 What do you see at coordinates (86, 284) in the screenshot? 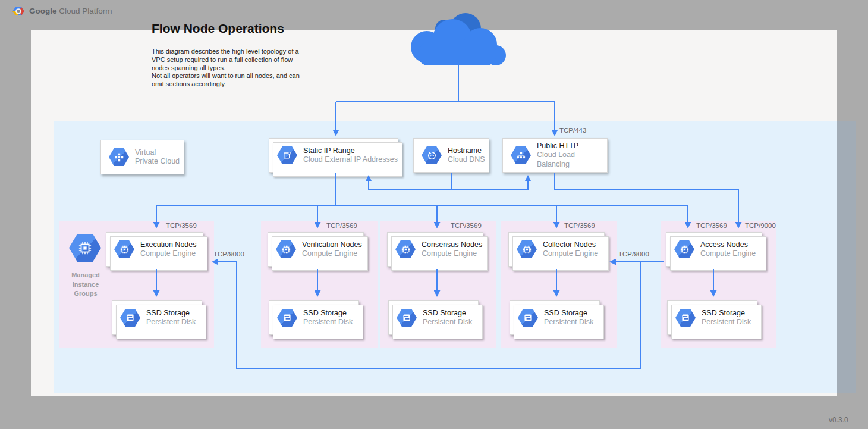
I see `managed-instance-groups-label: Managed Instance Groups` at bounding box center [86, 284].